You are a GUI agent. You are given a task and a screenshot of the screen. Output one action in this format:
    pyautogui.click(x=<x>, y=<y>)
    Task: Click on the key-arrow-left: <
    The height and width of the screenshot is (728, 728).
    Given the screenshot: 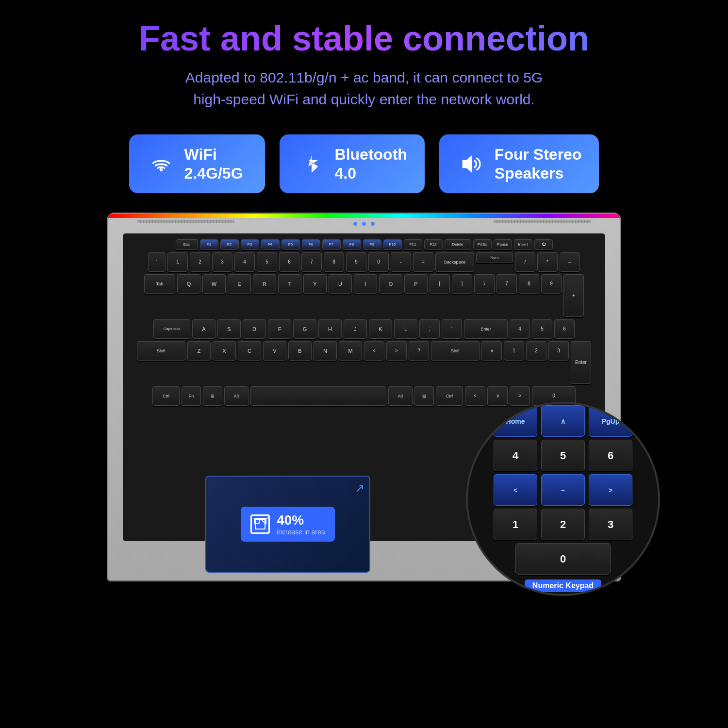 What is the action you would take?
    pyautogui.click(x=475, y=396)
    